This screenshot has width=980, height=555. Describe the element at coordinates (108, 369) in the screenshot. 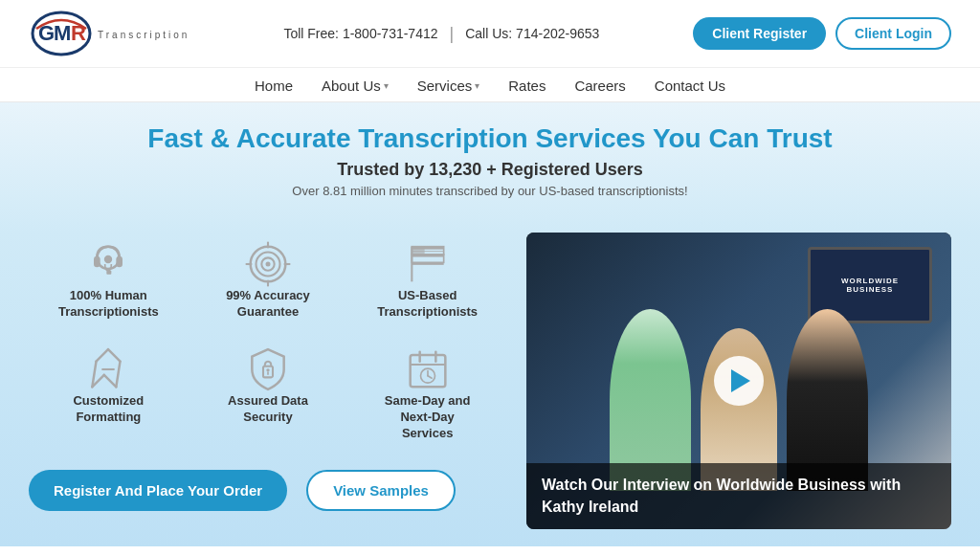

I see `format-icon` at that location.